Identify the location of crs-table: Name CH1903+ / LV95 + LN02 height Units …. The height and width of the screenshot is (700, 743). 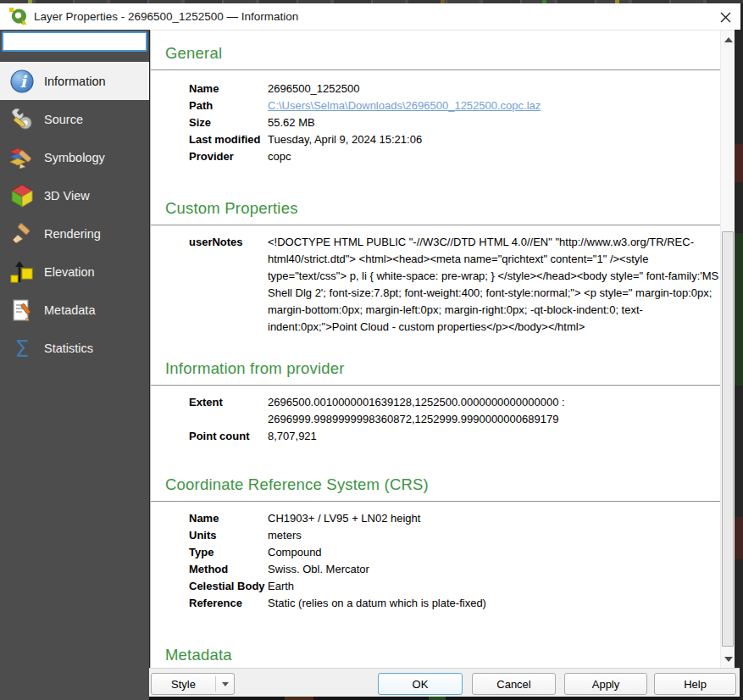
(442, 561).